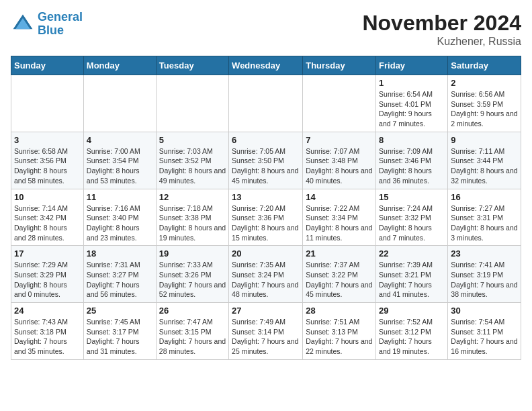  I want to click on calendar-header-row: SundayMondayTuesdayWednesdayThursdayFrid…, so click(266, 66).